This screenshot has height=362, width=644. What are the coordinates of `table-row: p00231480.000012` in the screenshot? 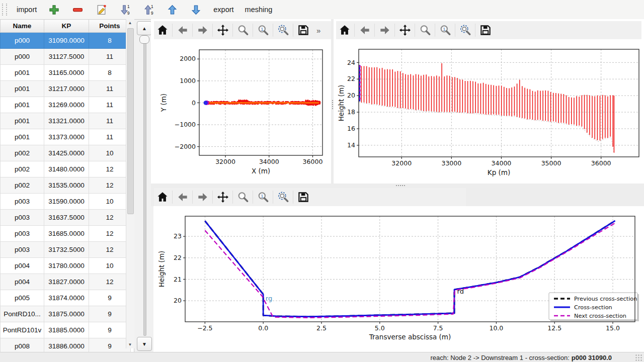 It's located at (65, 169).